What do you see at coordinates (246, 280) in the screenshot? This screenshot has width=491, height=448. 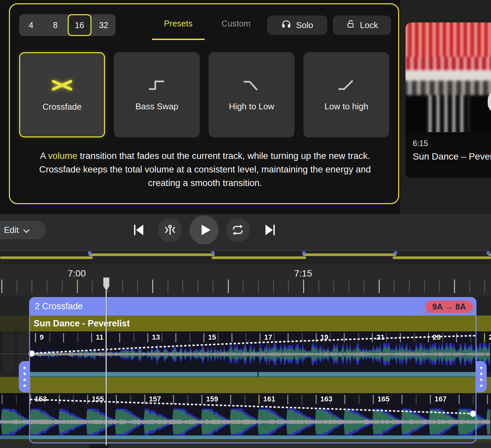 I see `time-ruler: 7:007:15` at bounding box center [246, 280].